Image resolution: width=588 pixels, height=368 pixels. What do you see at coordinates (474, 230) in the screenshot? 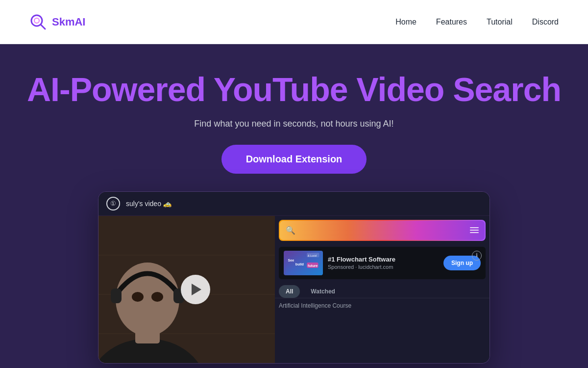
I see `menu-icon` at bounding box center [474, 230].